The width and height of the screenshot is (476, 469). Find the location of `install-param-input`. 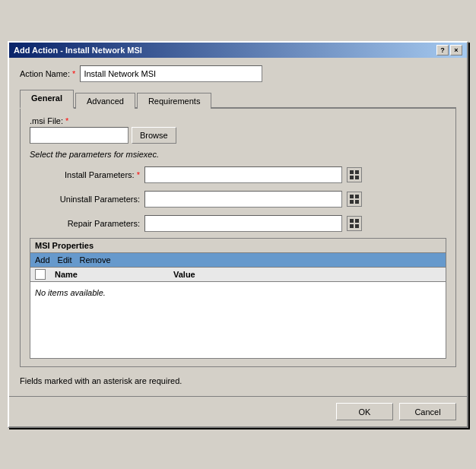

install-param-input is located at coordinates (243, 175).